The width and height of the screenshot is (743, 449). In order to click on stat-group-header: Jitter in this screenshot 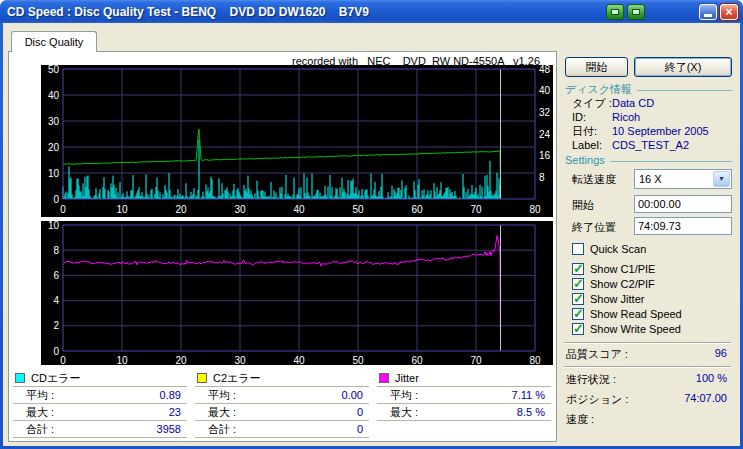, I will do `click(464, 378)`.